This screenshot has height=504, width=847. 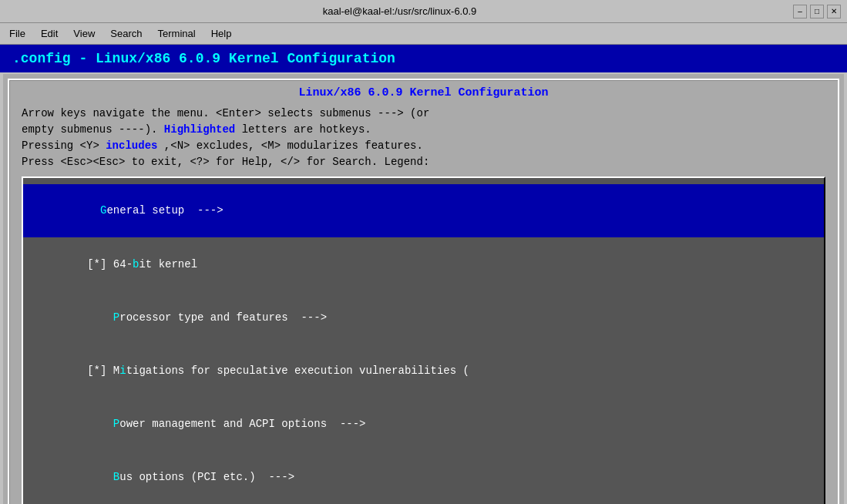 I want to click on menu-search: Search, so click(x=126, y=34).